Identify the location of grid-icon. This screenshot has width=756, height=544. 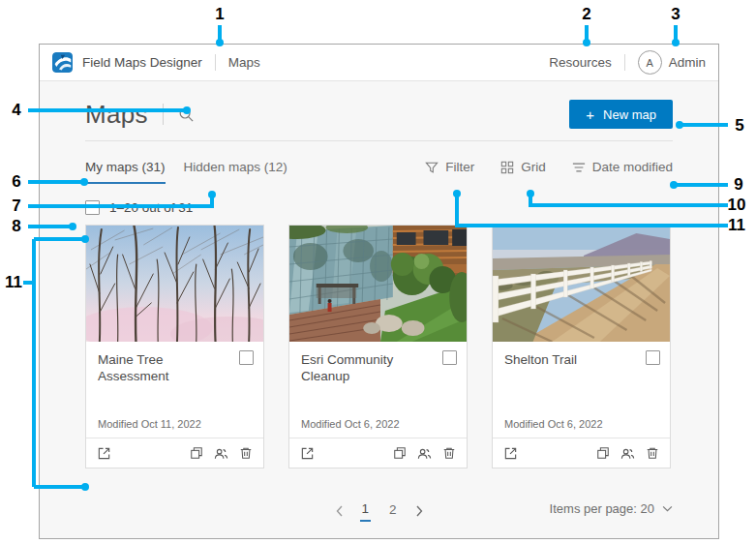
(507, 167).